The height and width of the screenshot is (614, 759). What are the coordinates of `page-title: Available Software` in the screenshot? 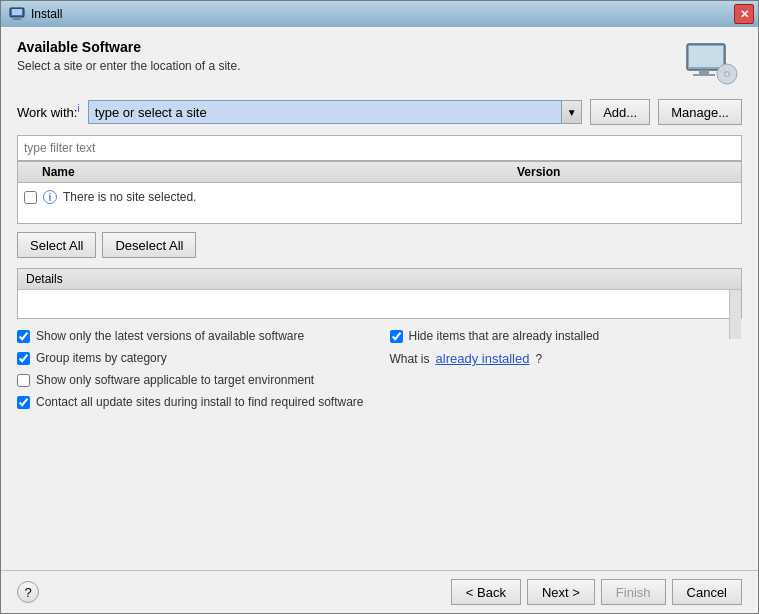 It's located at (128, 47).